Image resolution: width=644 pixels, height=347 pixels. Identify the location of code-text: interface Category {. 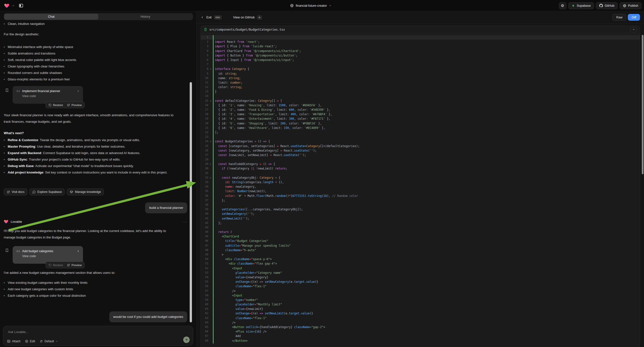
(231, 69).